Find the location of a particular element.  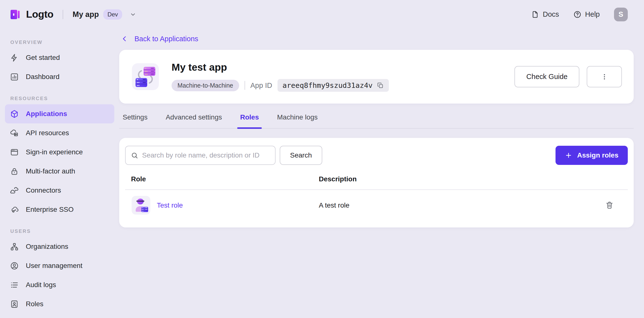

cloud-box-icon is located at coordinates (14, 133).